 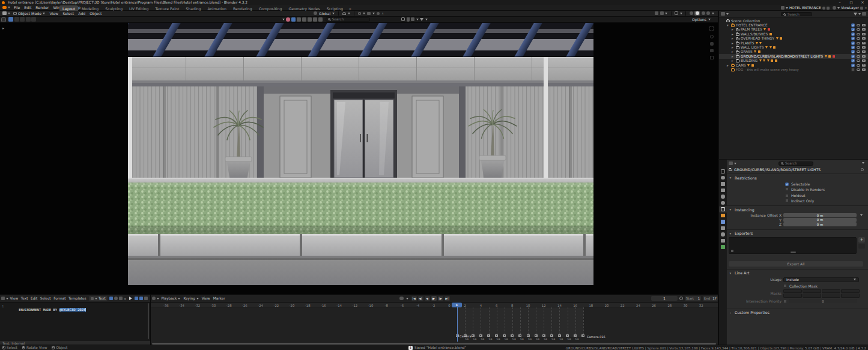 What do you see at coordinates (156, 298) in the screenshot?
I see `timeline-editor-type-button` at bounding box center [156, 298].